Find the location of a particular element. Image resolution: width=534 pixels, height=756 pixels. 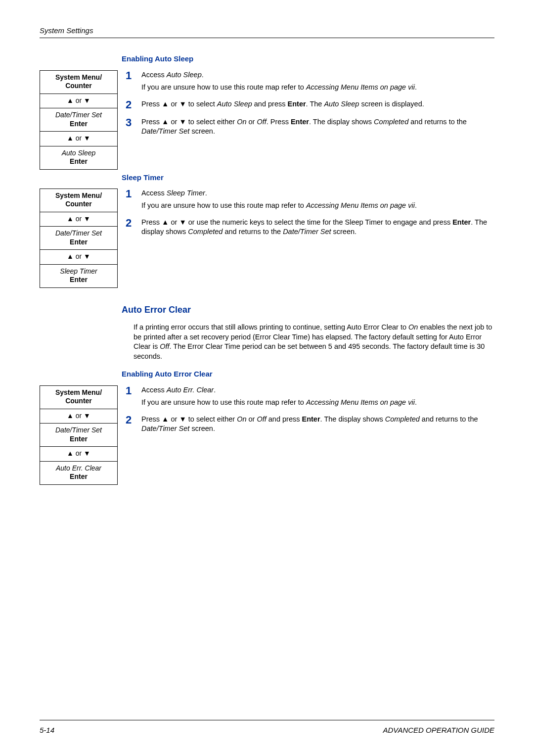

step-body: Access Auto Err. Clear.If you are unsure… is located at coordinates (318, 397).